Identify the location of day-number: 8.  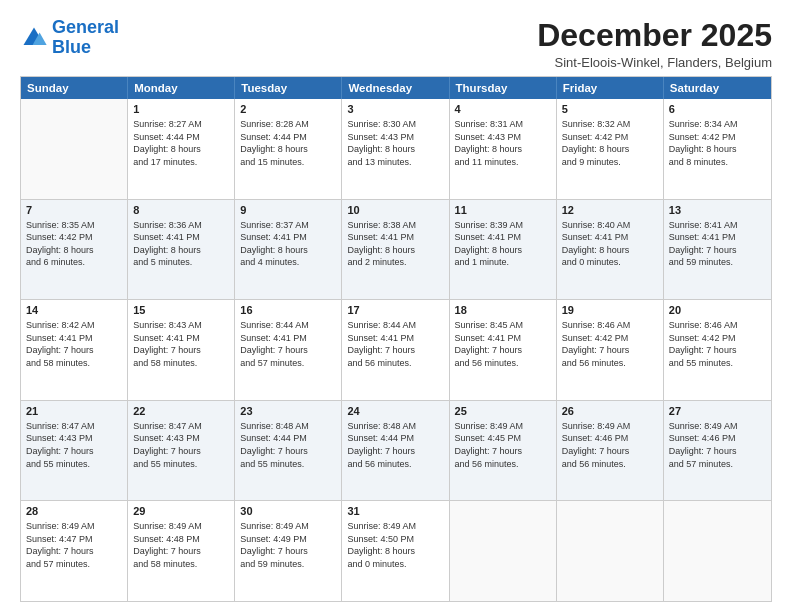
(181, 210).